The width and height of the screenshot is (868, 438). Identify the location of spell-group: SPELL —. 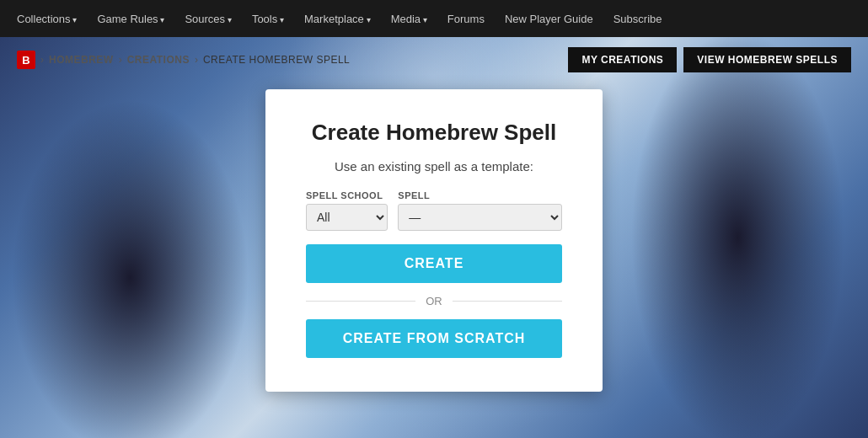
(480, 211).